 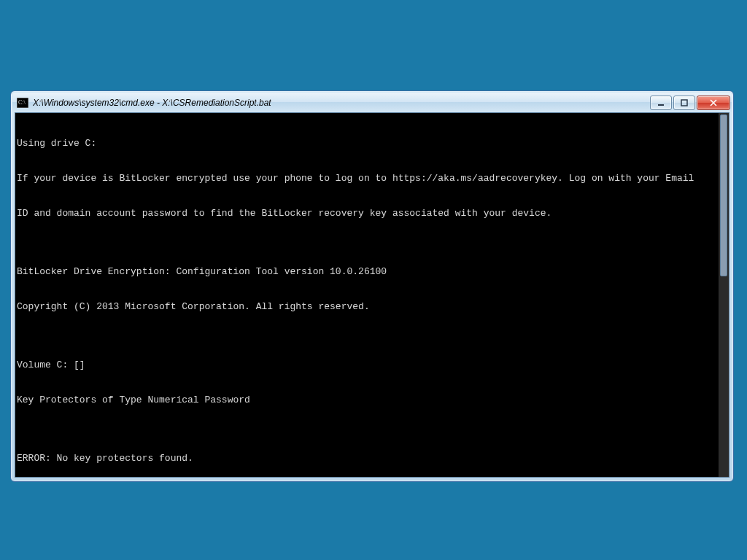 I want to click on window-controls, so click(x=690, y=103).